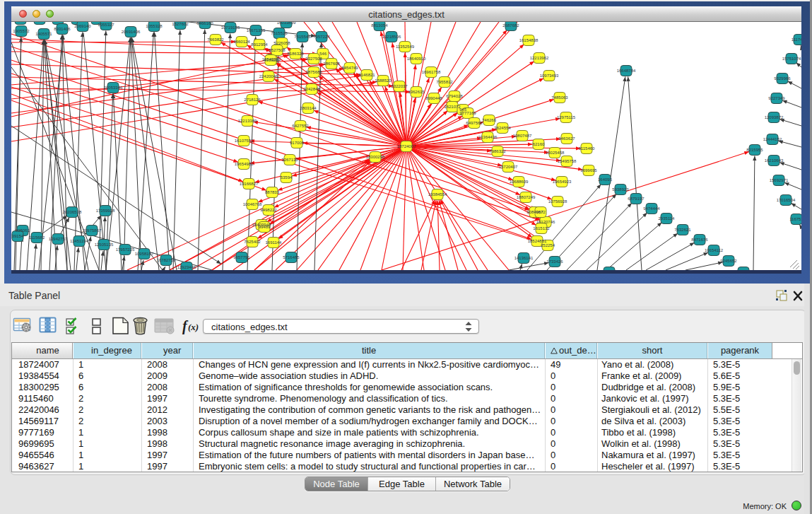 This screenshot has height=514, width=812. I want to click on svg-text: 9463627, so click(567, 139).